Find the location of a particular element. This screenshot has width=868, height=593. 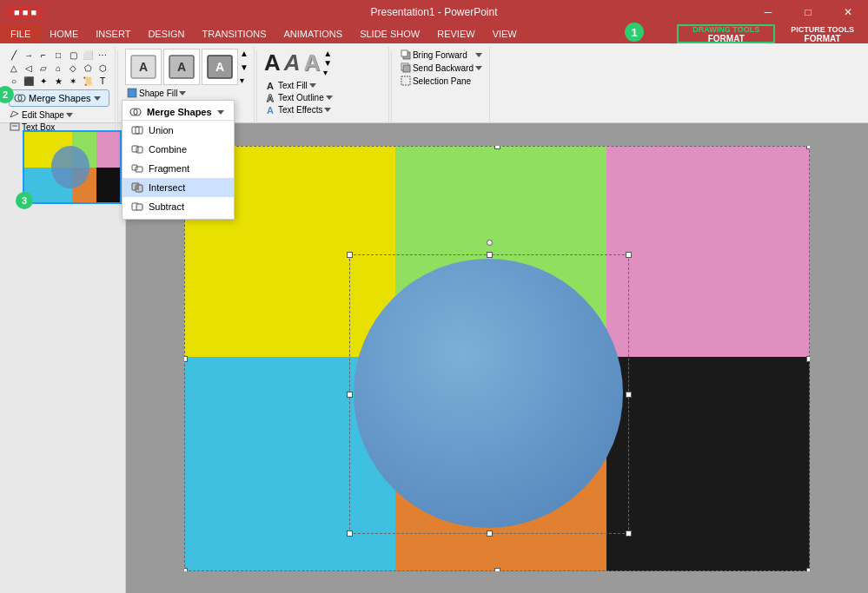

shape-style-2: A is located at coordinates (182, 67).